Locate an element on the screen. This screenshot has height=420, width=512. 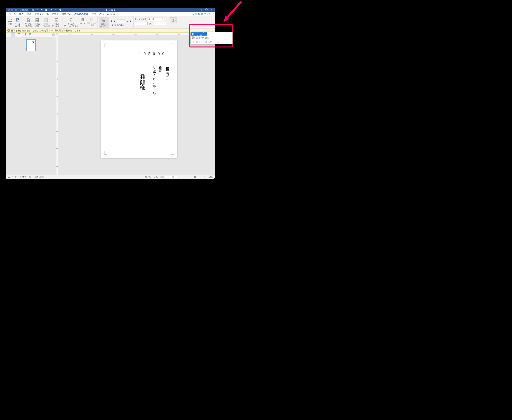
documents-icon is located at coordinates (193, 34).